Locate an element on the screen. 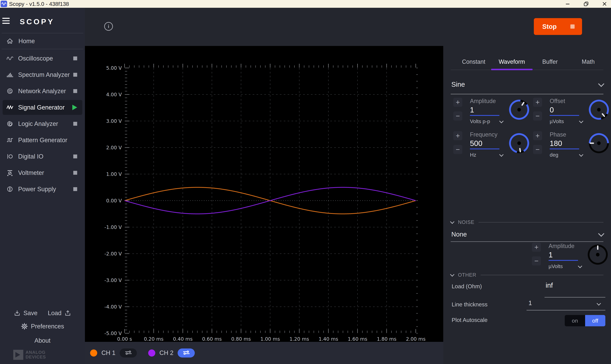  sidebar-item-digital-io: Digital IO is located at coordinates (43, 156).